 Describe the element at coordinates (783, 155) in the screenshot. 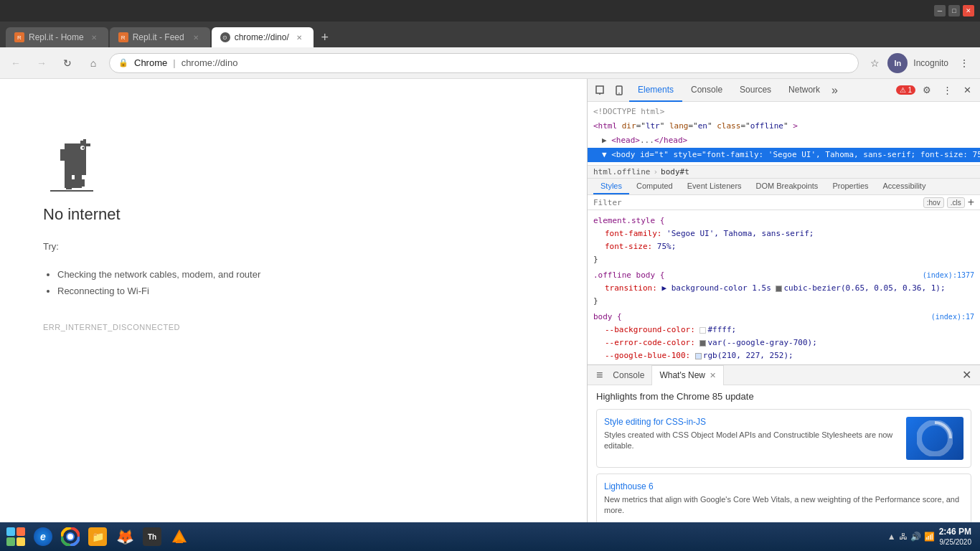

I see `dom-line-body: ▼ <body id="t" style="font-family: 'Sego…` at that location.